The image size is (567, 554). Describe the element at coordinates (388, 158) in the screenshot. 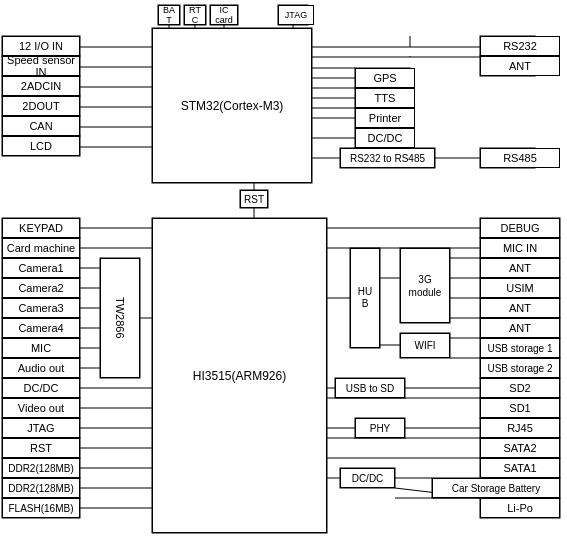

I see `label-rs232-rs485: RS232 to RS485` at that location.